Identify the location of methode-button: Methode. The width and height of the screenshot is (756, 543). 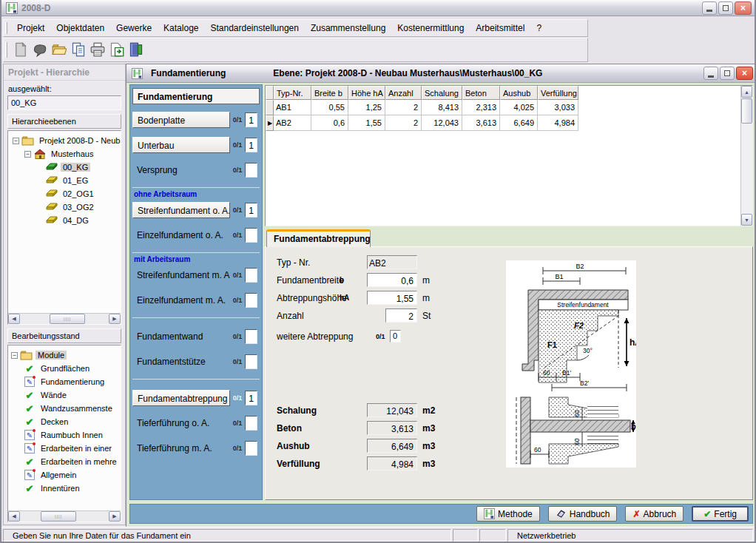
(508, 513).